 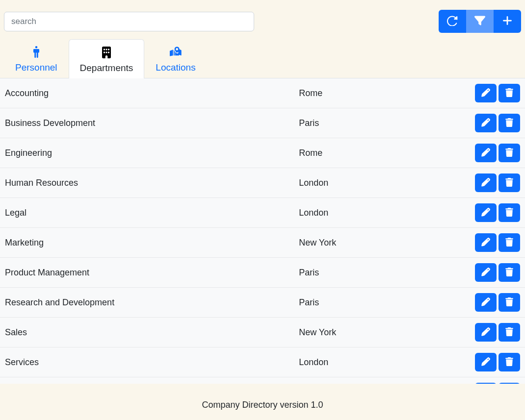 What do you see at coordinates (147, 153) in the screenshot?
I see `department-name: Engineering` at bounding box center [147, 153].